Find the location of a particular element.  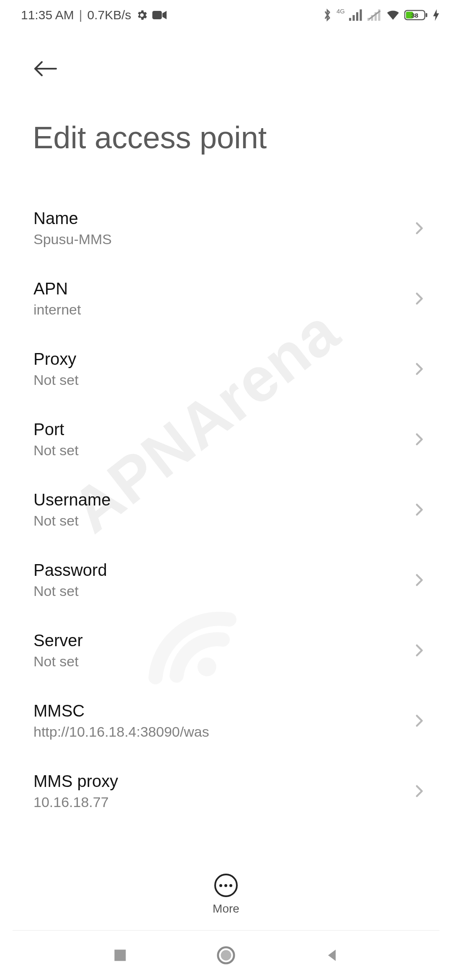

back-button is located at coordinates (46, 69).